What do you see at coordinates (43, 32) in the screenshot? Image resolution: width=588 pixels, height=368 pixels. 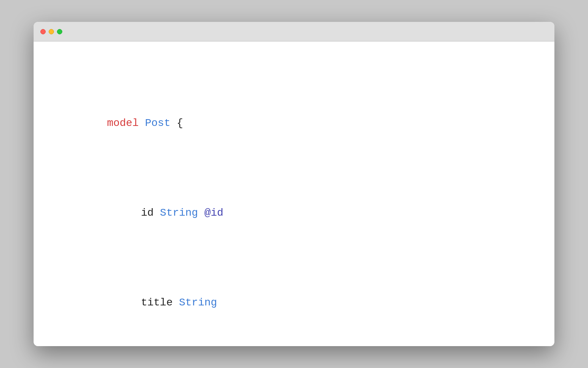 I see `close-button` at bounding box center [43, 32].